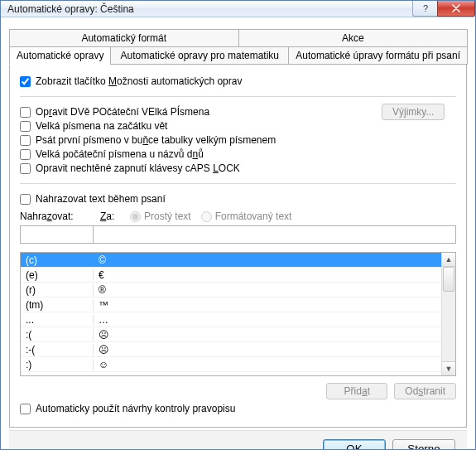  What do you see at coordinates (238, 81) in the screenshot?
I see `check-show-options-button: Zobrazit tlačítko Možnosti automatických…` at bounding box center [238, 81].